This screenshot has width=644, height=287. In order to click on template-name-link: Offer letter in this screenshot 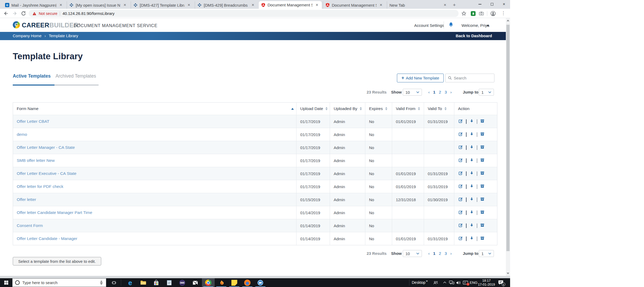, I will do `click(155, 200)`.